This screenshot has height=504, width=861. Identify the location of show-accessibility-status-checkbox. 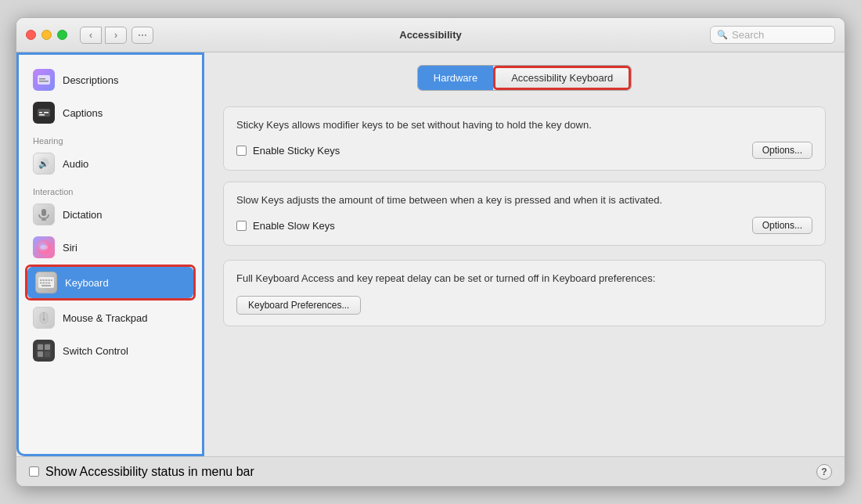
(34, 471).